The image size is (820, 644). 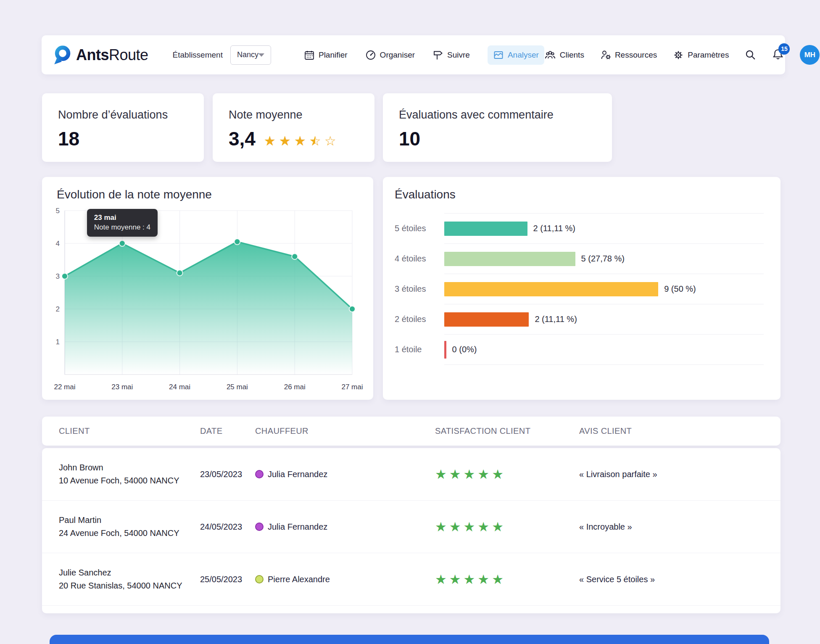 I want to click on stat-card-average-rating: Note moyenne 3,4 ☆★☆★☆★☆★☆★, so click(x=293, y=128).